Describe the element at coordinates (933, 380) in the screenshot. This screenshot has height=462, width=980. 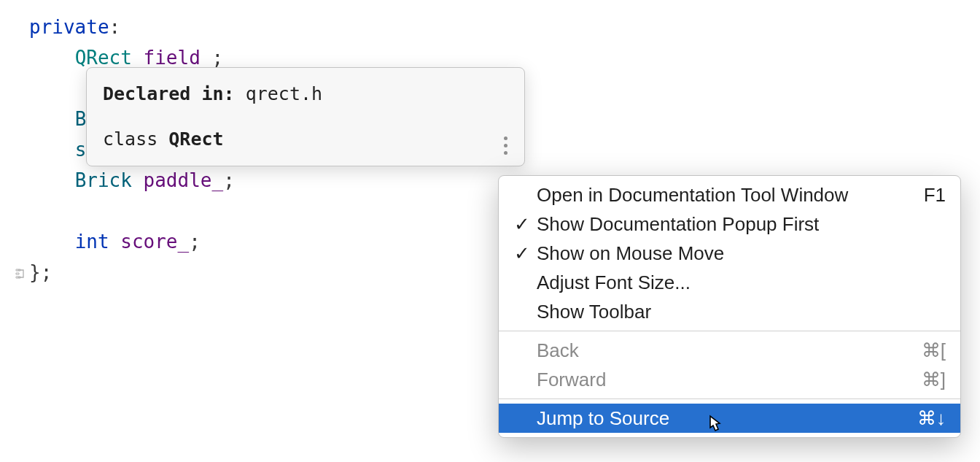
I see `menu-item-shortcut: ⌘]` at that location.